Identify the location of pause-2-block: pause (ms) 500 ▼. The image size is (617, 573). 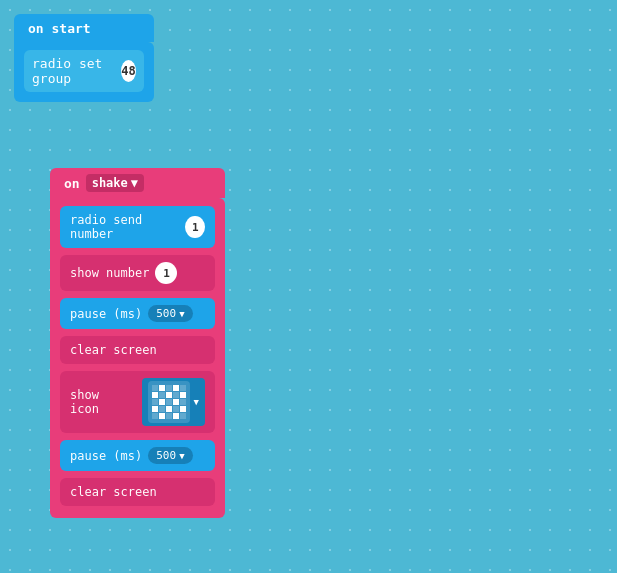
(138, 456).